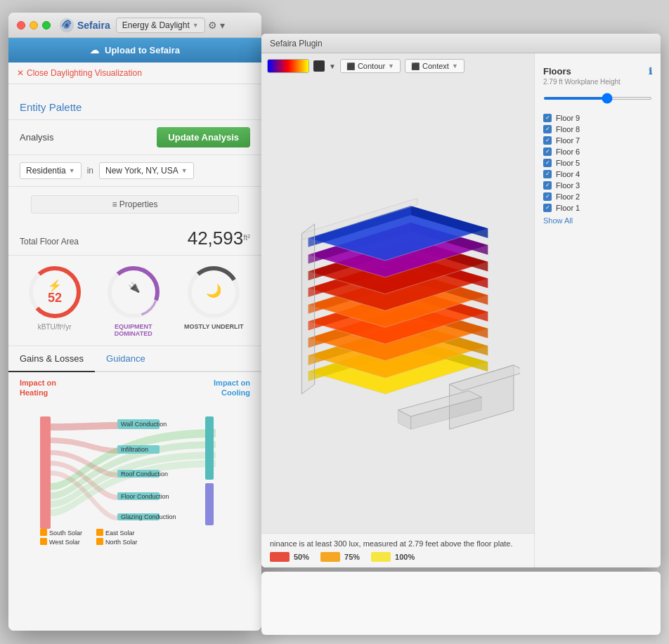  What do you see at coordinates (135, 469) in the screenshot?
I see `sankey-section: Impact onHeating Impact onCooling` at bounding box center [135, 469].